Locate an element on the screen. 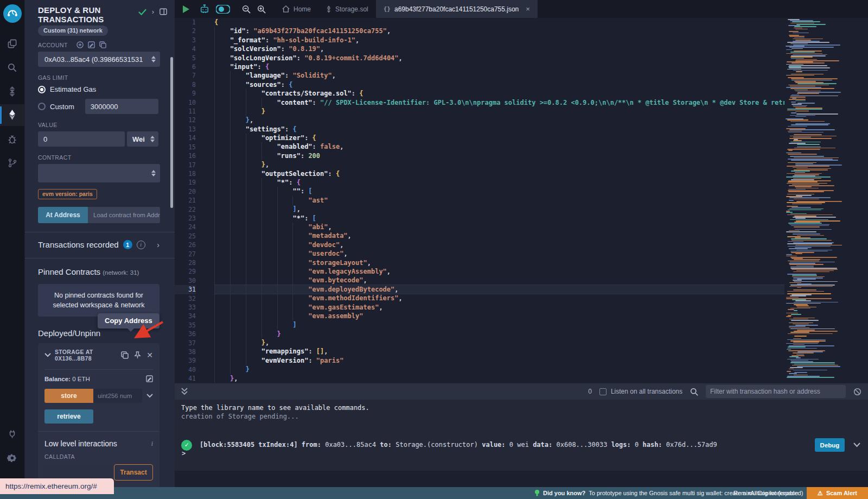 Image resolution: width=868 pixels, height=499 pixels. deployed-contract-card: STORAGE AT 0X136...8B78 ✕ Balance: 0 ETH… is located at coordinates (99, 415).